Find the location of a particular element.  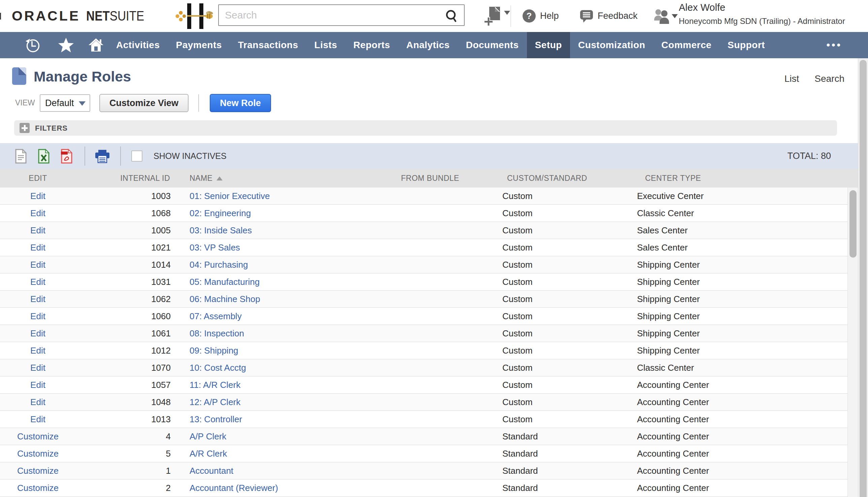

nav-item-payments: Payments is located at coordinates (199, 45).